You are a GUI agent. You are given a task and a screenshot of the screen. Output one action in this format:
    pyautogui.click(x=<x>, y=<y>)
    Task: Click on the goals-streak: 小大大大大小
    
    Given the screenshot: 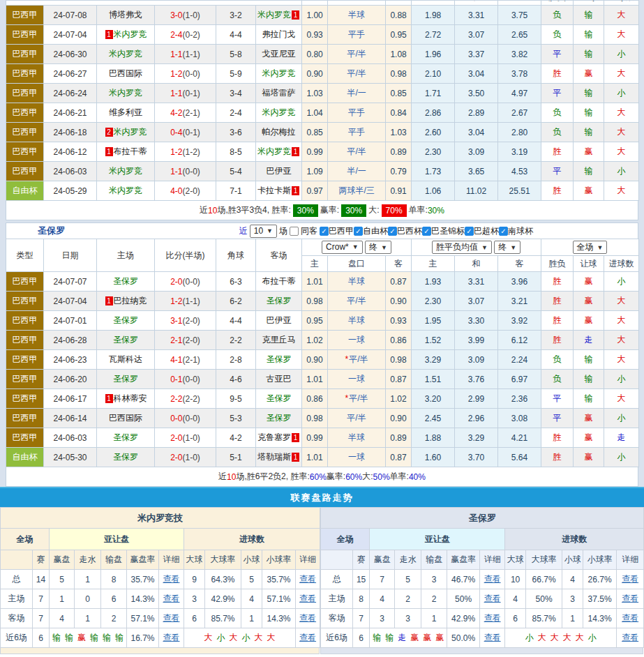 What is the action you would take?
    pyautogui.click(x=561, y=638)
    